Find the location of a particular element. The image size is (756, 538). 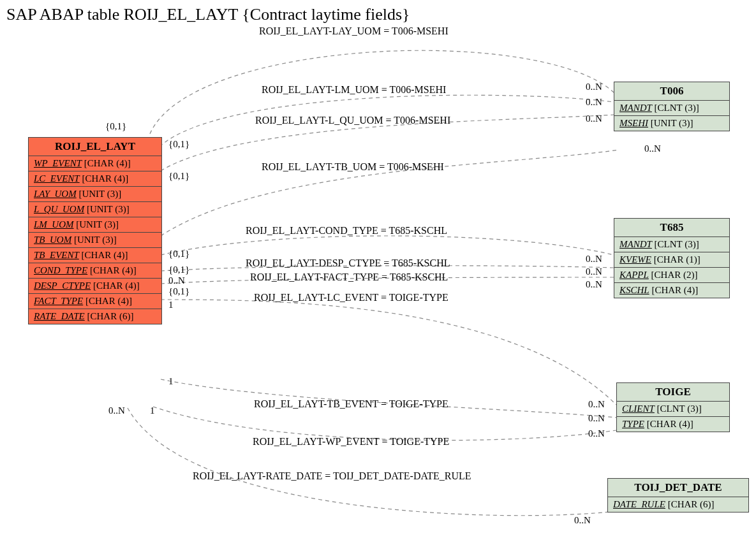

relation-label: ROIJ_EL_LAYT-COND_TYPE = T685-KSCHL is located at coordinates (346, 231).